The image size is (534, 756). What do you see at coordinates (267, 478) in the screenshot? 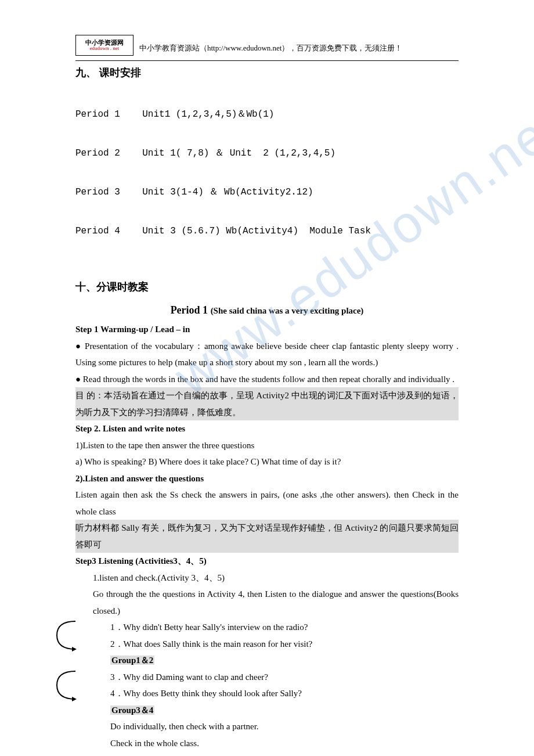
I see `step2-l3: 2).Listen and answer the questions` at bounding box center [267, 478].